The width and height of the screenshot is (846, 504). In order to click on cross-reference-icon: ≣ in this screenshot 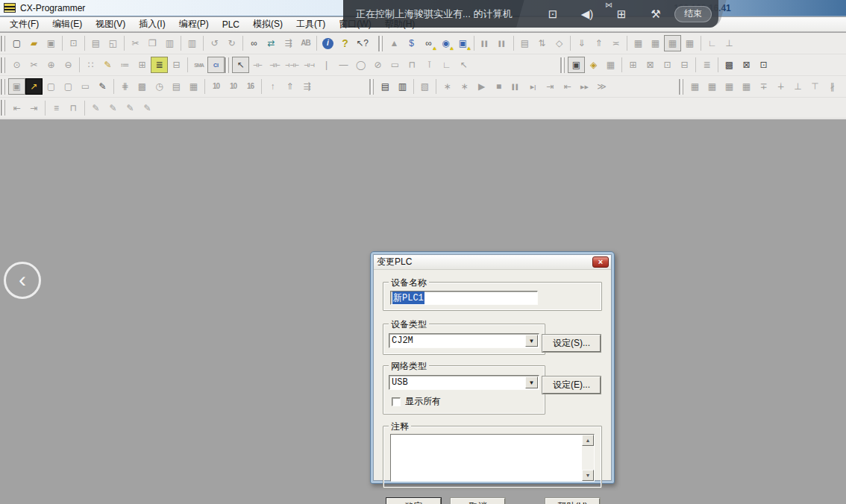, I will do `click(707, 65)`.